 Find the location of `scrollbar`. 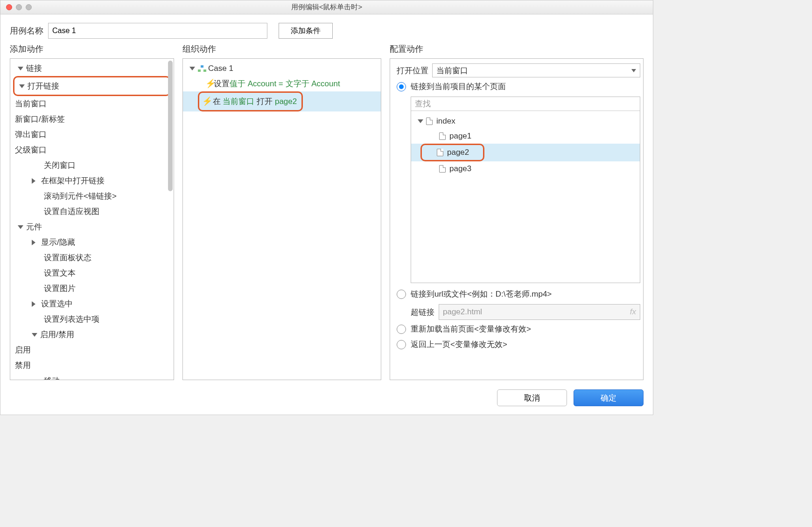

scrollbar is located at coordinates (170, 126).